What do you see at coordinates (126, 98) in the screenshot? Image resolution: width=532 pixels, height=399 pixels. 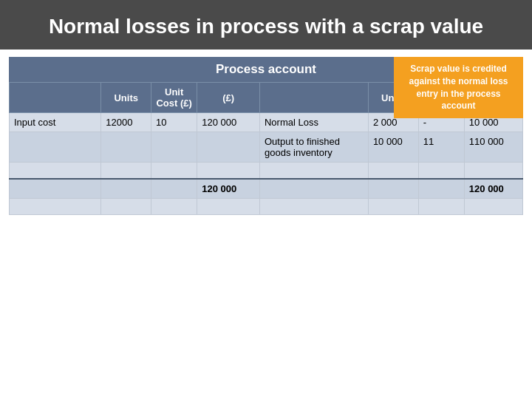 I see `col-header-units-left: Units` at bounding box center [126, 98].